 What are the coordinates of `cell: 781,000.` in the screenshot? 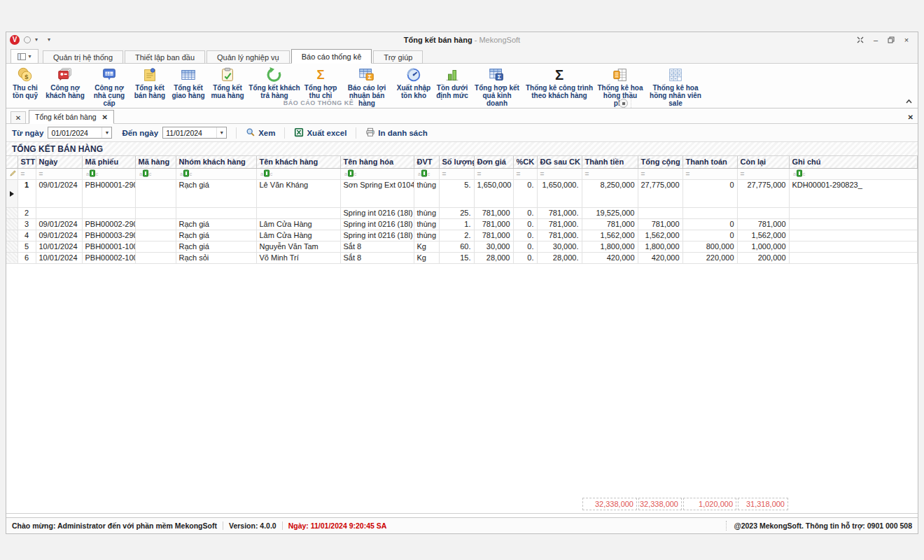 It's located at (559, 224).